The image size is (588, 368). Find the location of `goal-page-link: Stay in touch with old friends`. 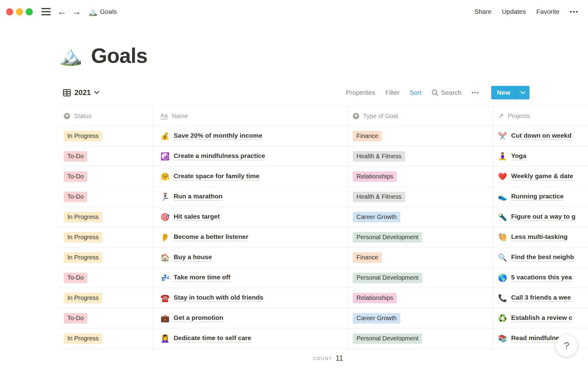

goal-page-link: Stay in touch with old friends is located at coordinates (219, 298).